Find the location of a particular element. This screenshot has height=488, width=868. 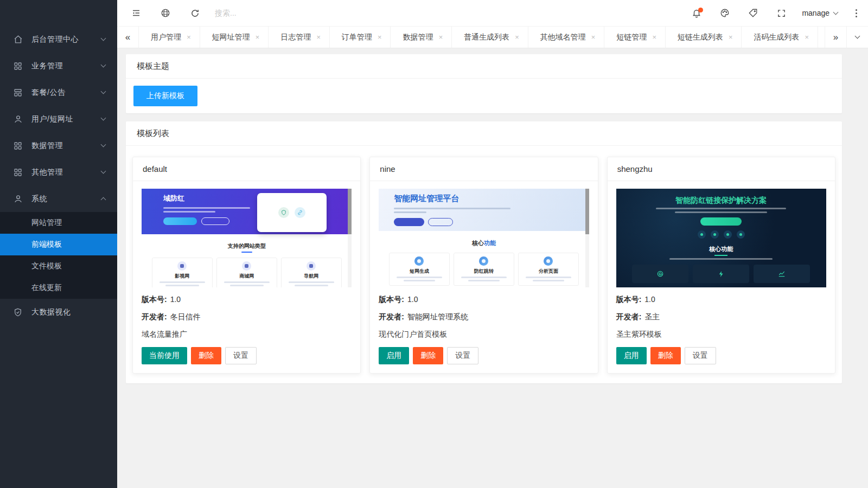

preview-pill-button is located at coordinates (441, 222).